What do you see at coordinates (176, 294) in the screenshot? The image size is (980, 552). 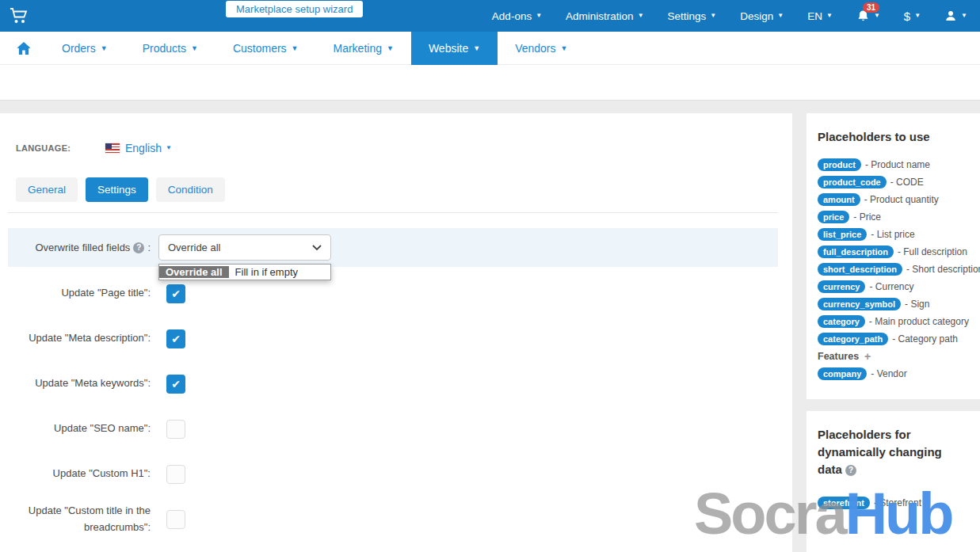 I see `checkbox-0: ✔` at bounding box center [176, 294].